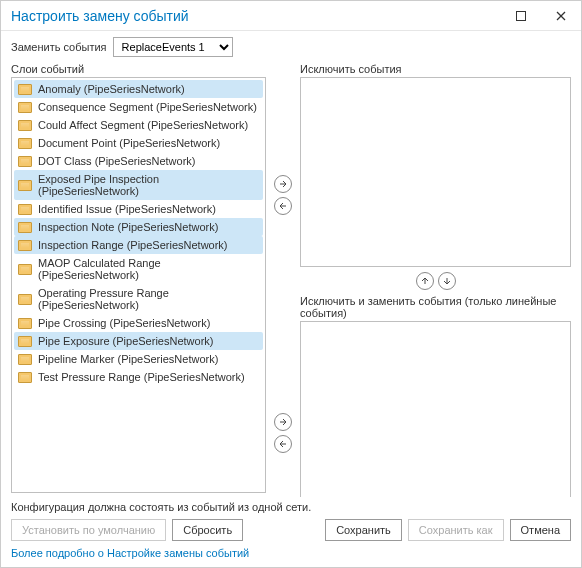  What do you see at coordinates (124, 323) in the screenshot?
I see `list-item-label: Pipe Crossing (PipeSeriesNetwork)` at bounding box center [124, 323].